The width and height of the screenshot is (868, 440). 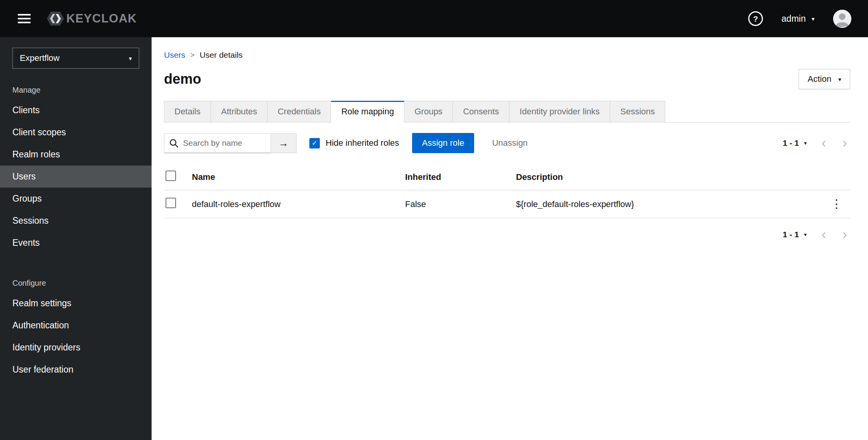 What do you see at coordinates (40, 58) in the screenshot?
I see `realm-name: Expertflow` at bounding box center [40, 58].